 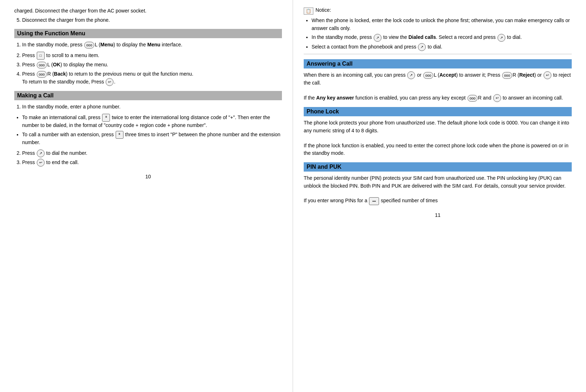 I want to click on reject-key-icon: ooo, so click(x=507, y=76).